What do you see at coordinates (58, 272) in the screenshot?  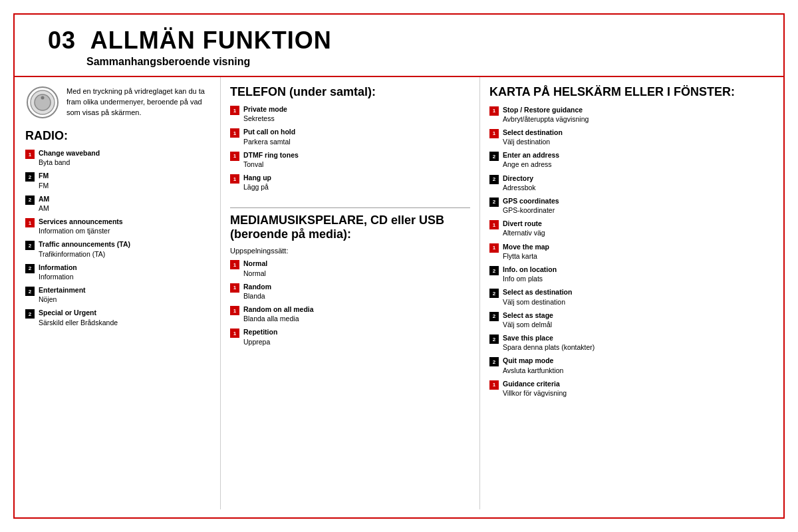 I see `item-text: InformationInformation` at bounding box center [58, 272].